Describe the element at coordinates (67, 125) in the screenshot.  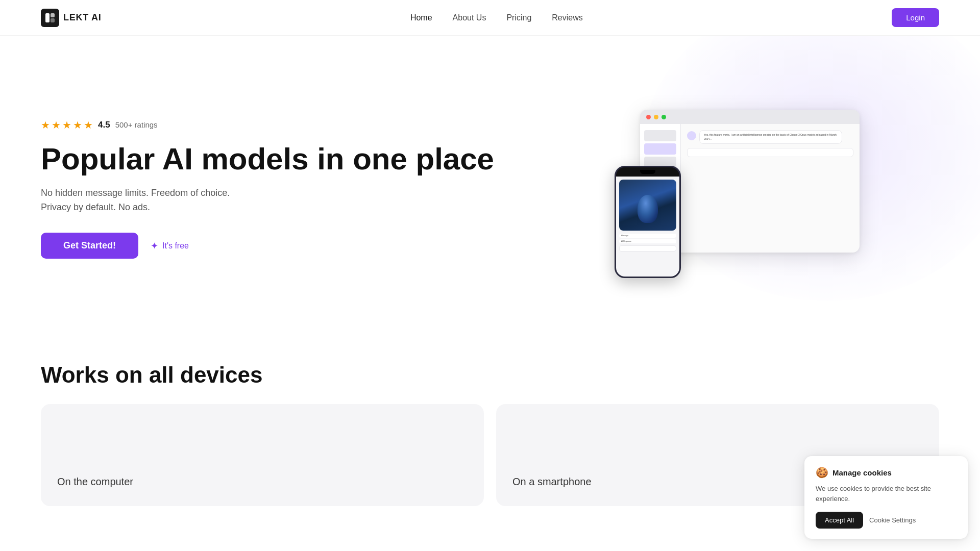
I see `star-rating: ★ ★ ★ ★ ★` at that location.